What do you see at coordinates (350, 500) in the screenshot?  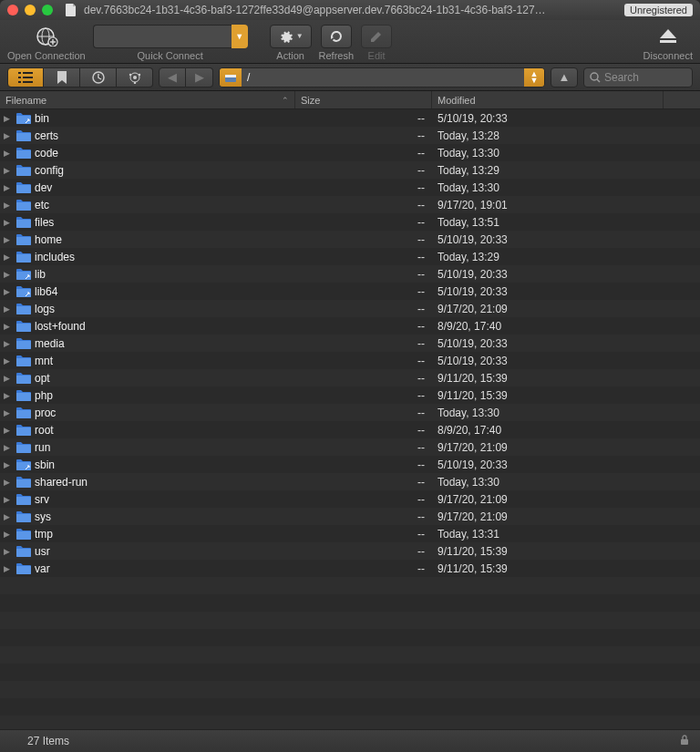 I see `table-row: ▶srv--9/17/20, 21:09` at bounding box center [350, 500].